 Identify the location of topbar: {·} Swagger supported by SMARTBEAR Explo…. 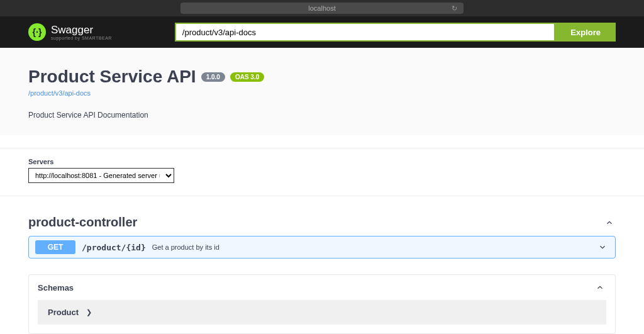
(322, 32).